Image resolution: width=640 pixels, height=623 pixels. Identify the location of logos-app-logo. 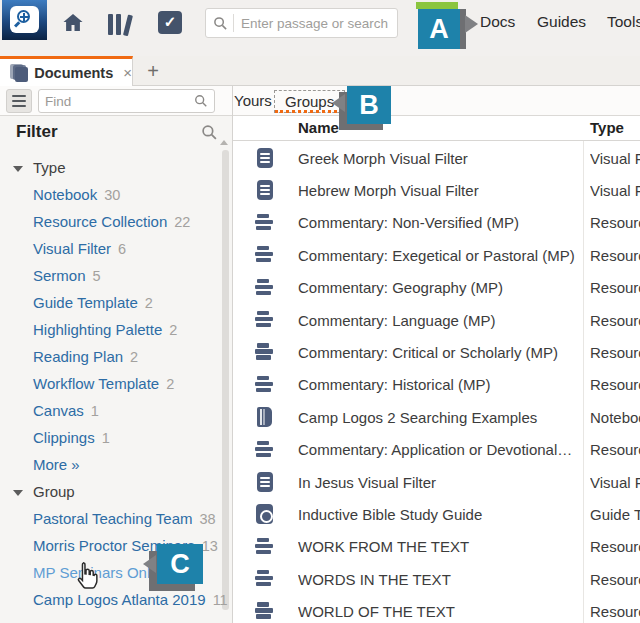
(24, 20).